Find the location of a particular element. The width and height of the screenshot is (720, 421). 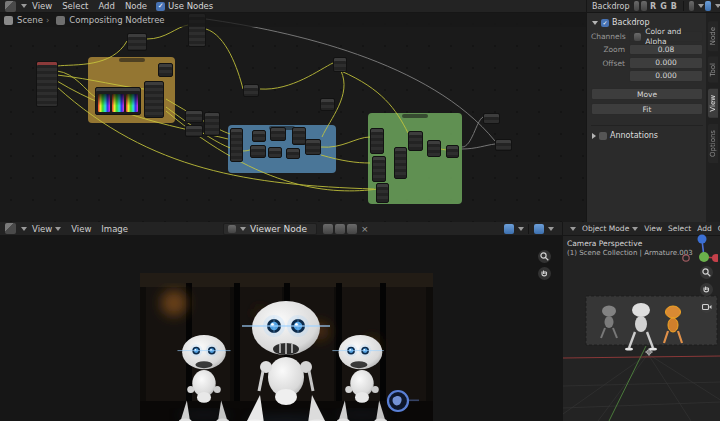

image-name: Viewer Node is located at coordinates (278, 229).